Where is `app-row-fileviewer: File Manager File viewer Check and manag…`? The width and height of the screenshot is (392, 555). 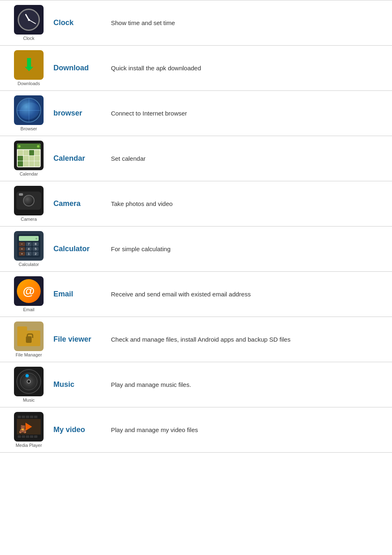
app-row-fileviewer: File Manager File viewer Check and manag… is located at coordinates (196, 340).